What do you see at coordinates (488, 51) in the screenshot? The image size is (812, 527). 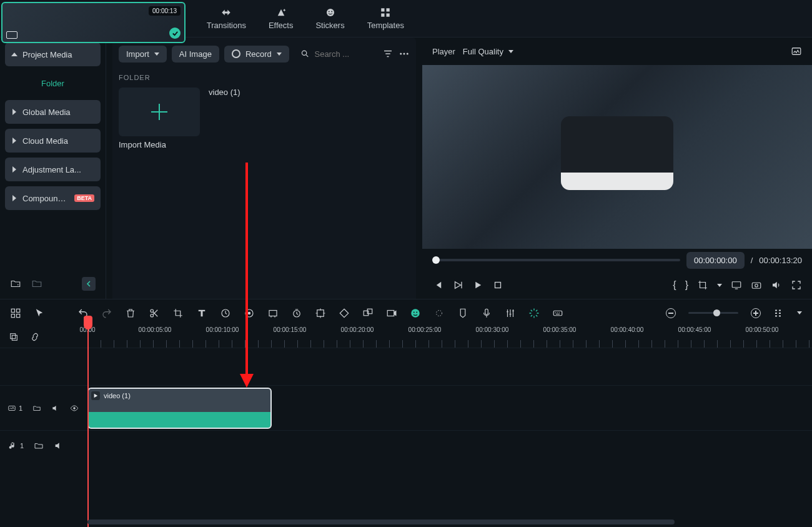 I see `player-quality-select: Full Quality` at bounding box center [488, 51].